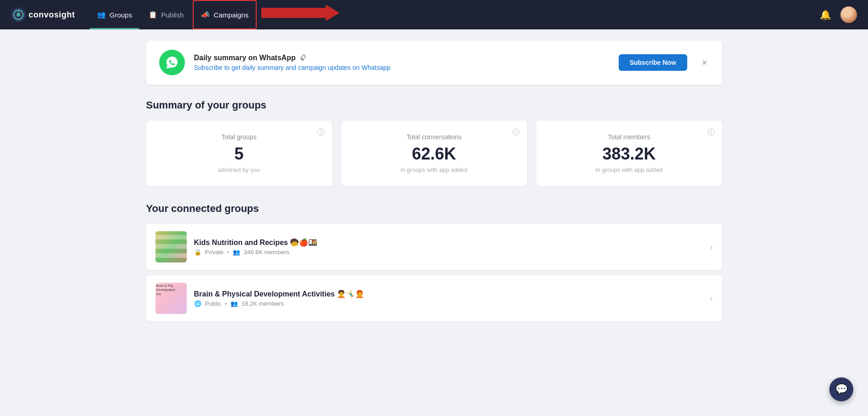 Image resolution: width=868 pixels, height=416 pixels. What do you see at coordinates (705, 63) in the screenshot?
I see `close-banner-button: ×` at bounding box center [705, 63].